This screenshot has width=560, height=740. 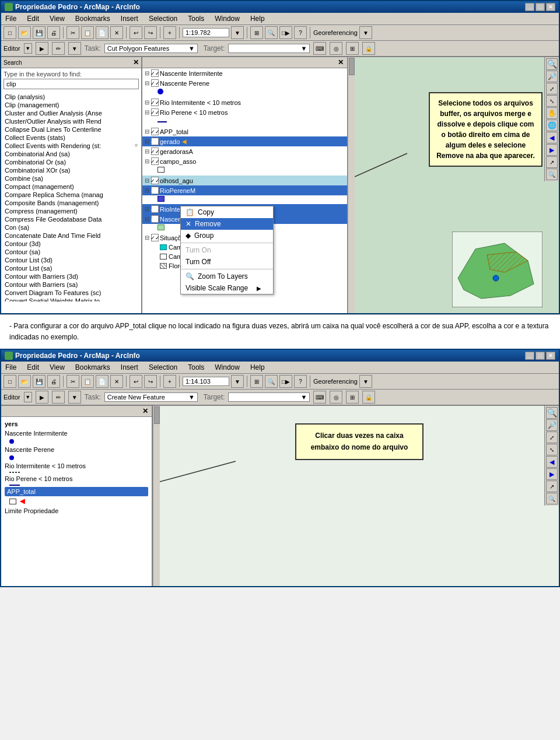 What do you see at coordinates (366, 33) in the screenshot?
I see `georef-dropdown1: ▼` at bounding box center [366, 33].